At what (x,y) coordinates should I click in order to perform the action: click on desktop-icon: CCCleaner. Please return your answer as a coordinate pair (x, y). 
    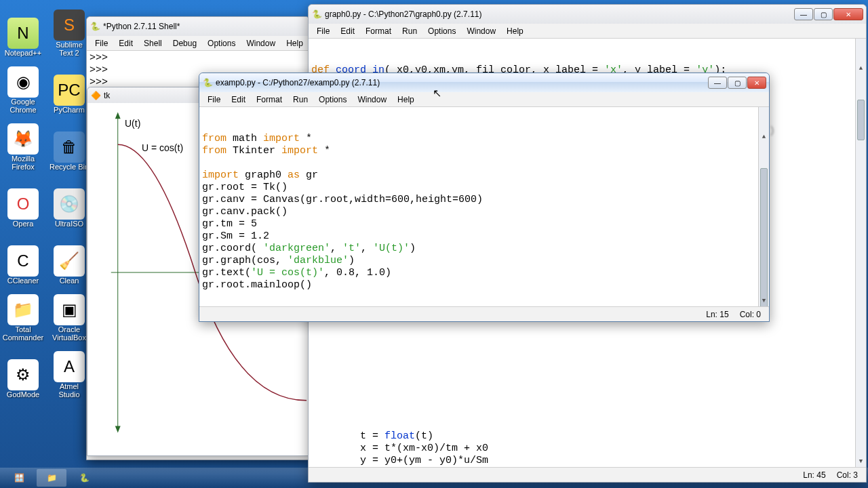
    Looking at the image, I should click on (23, 258).